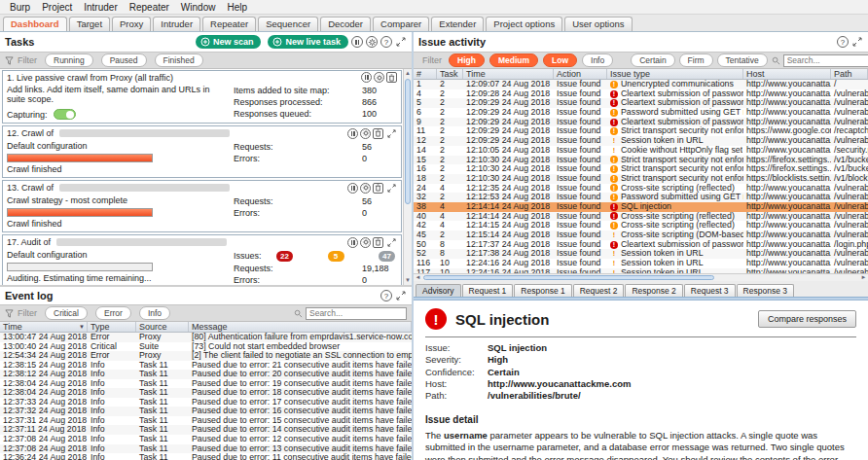  I want to click on event-log-row: 13:00:40 24 Aug 2018 Critical Suite [73]…, so click(206, 347).